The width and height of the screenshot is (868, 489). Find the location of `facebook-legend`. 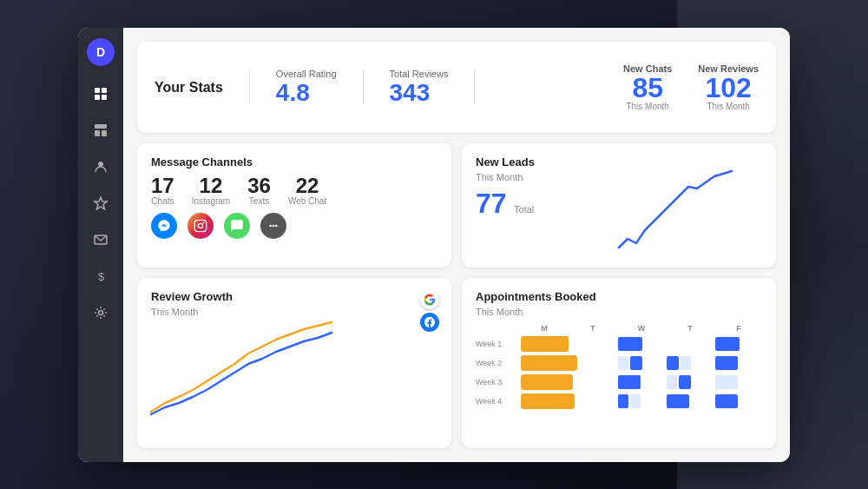

facebook-legend is located at coordinates (430, 322).